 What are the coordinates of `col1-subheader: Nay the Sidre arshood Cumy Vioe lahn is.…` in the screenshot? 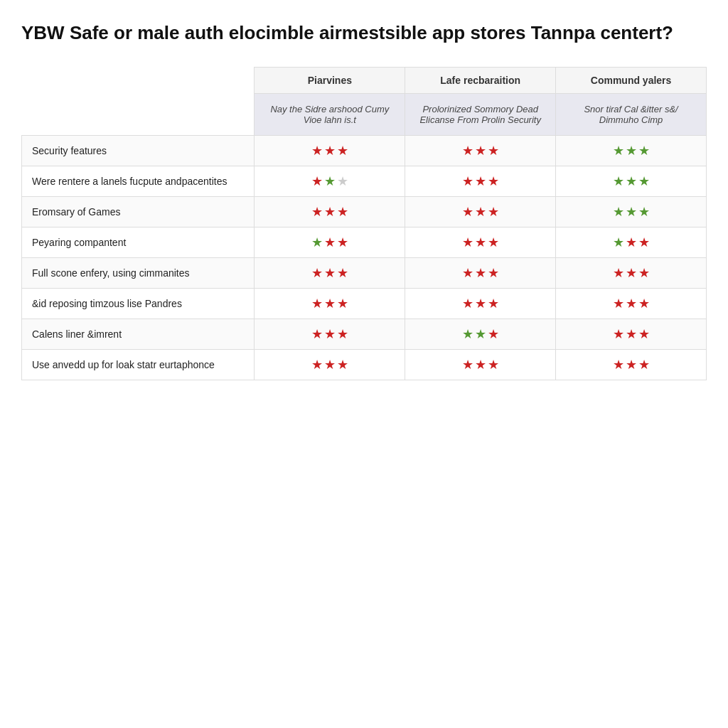 It's located at (330, 114).